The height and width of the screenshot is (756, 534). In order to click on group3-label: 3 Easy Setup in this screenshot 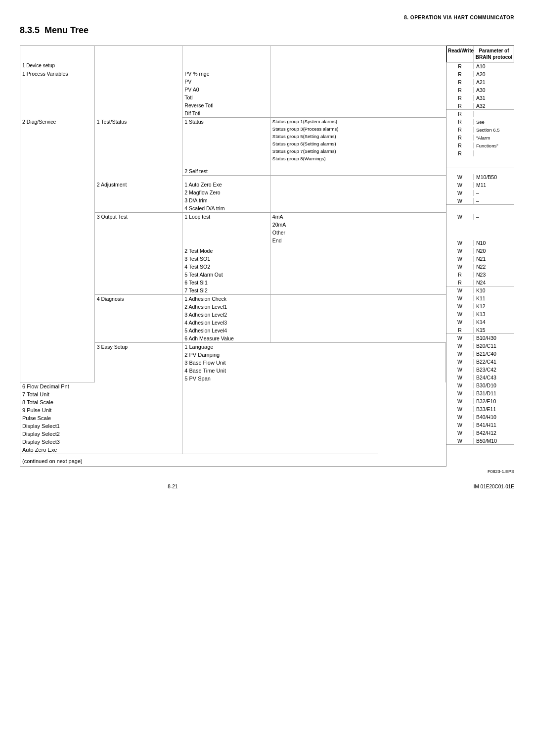, I will do `click(112, 347)`.